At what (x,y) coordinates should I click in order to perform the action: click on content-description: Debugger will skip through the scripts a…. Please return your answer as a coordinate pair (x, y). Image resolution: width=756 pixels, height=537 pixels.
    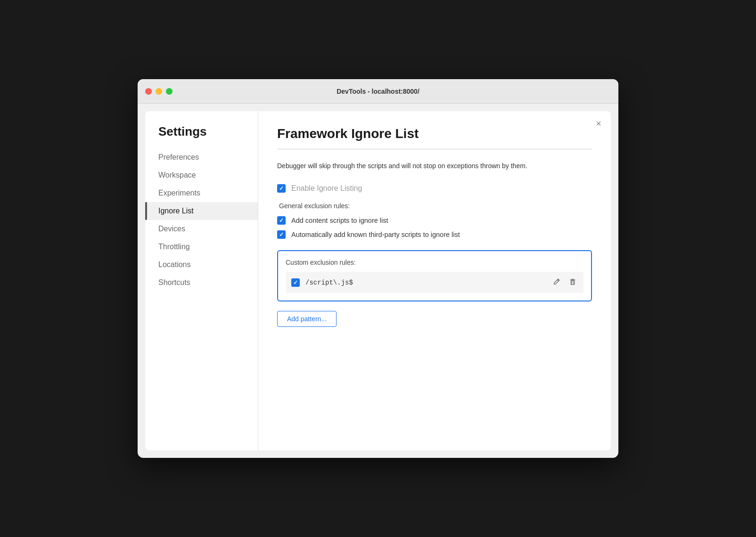
    Looking at the image, I should click on (435, 166).